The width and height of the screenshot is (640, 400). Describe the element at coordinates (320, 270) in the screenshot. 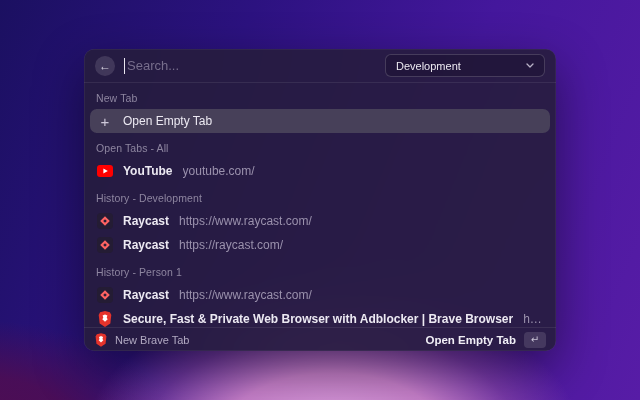

I see `section-header-history-person-1: History - Person 1` at that location.